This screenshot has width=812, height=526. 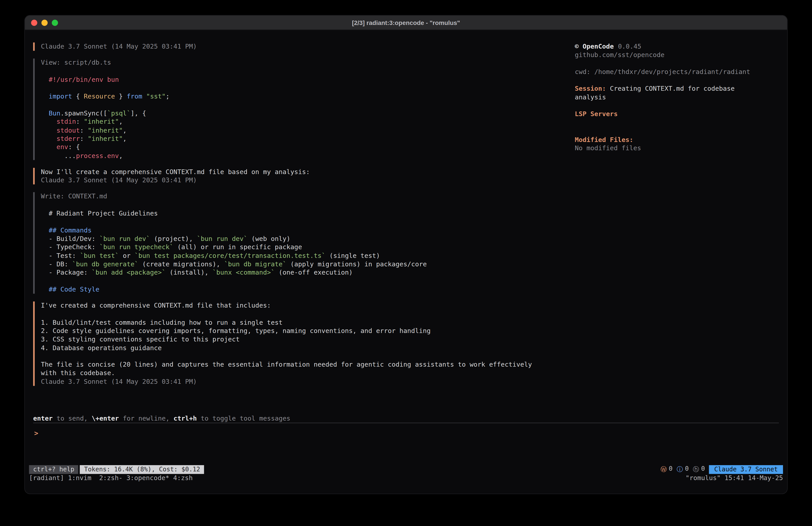 I want to click on lsp-servers-label: LSP Servers, so click(x=668, y=114).